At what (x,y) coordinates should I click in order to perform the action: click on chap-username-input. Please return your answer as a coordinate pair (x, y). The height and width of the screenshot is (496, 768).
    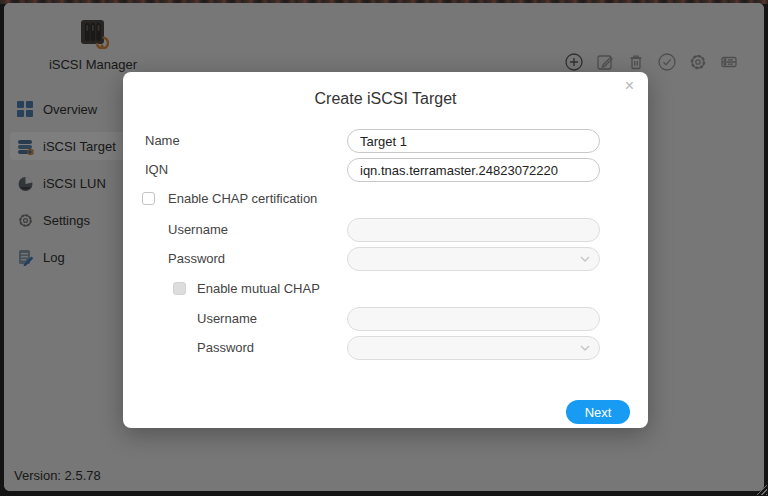
    Looking at the image, I should click on (474, 230).